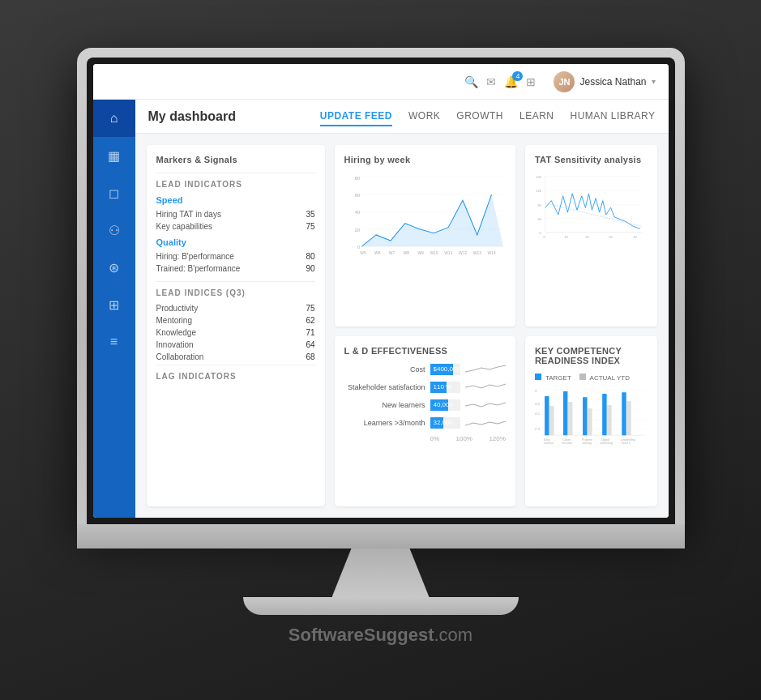  Describe the element at coordinates (425, 117) in the screenshot. I see `nav-item-work: WORK` at that location.